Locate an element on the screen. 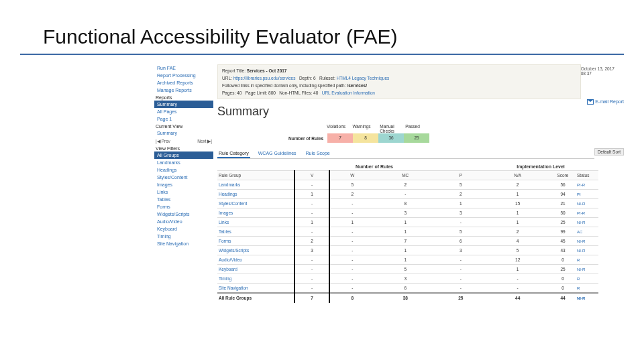  slide-title: Functional Accessibility Evaluator (FAE) is located at coordinates (333, 37).